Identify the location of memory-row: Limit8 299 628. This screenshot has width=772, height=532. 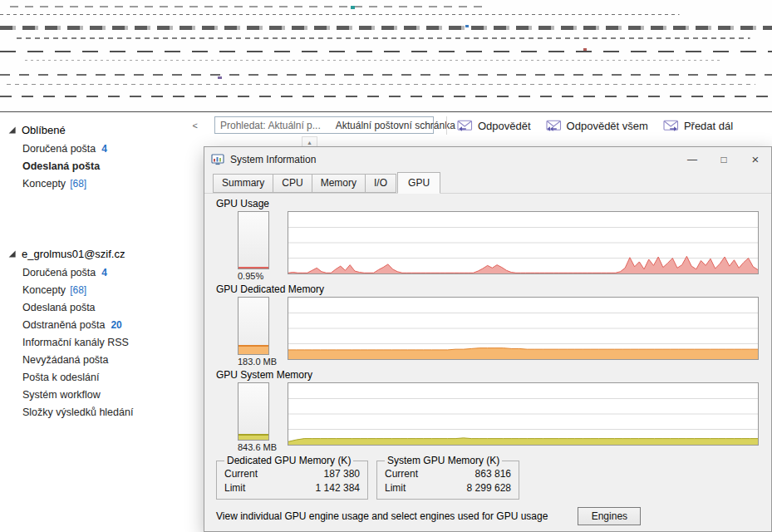
(448, 487).